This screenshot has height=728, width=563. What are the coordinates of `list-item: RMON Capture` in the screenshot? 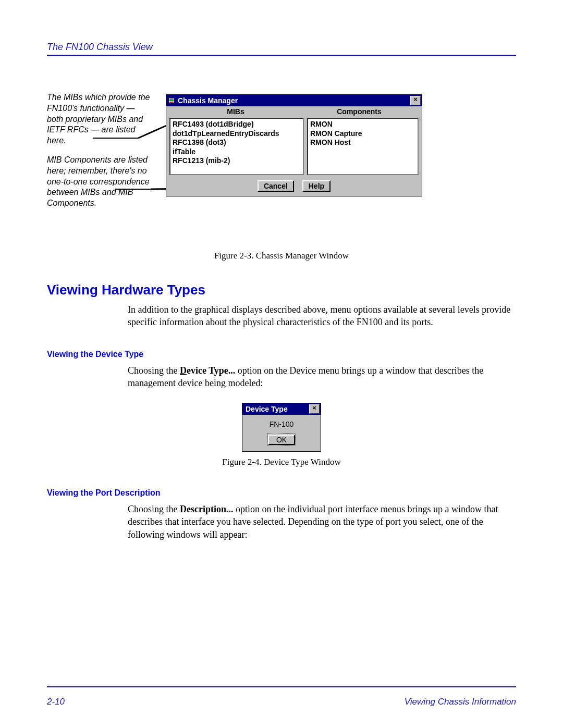 It's located at (363, 134).